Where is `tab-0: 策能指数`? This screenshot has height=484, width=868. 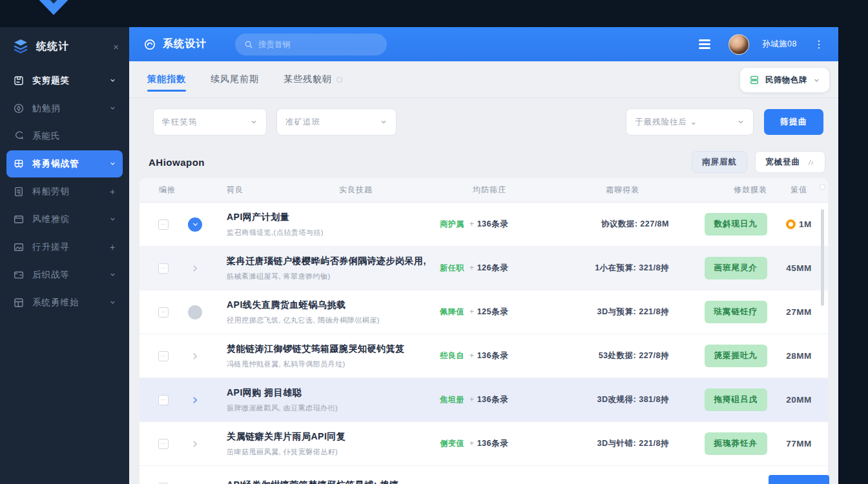
tab-0: 策能指数 is located at coordinates (167, 79).